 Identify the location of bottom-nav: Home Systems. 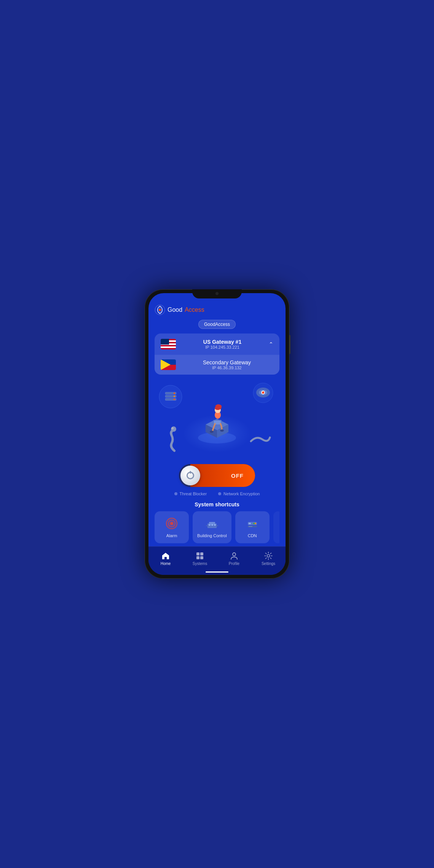
(217, 560).